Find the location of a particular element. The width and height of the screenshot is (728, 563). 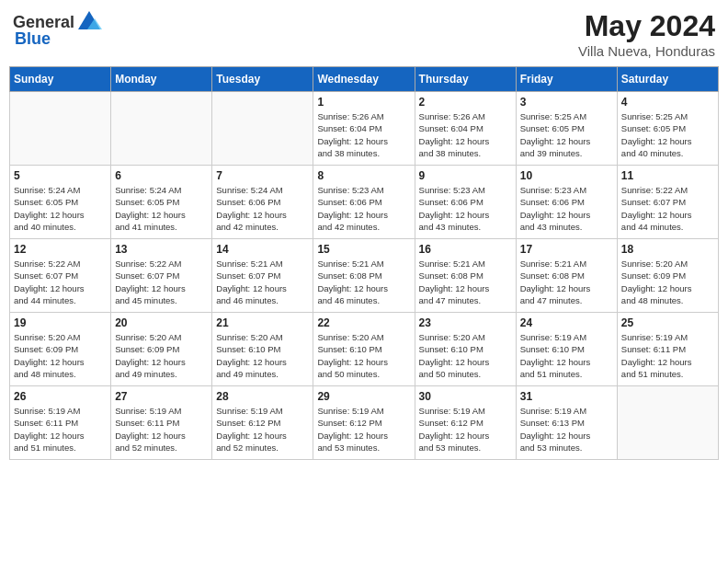

logo-icon is located at coordinates (89, 22).